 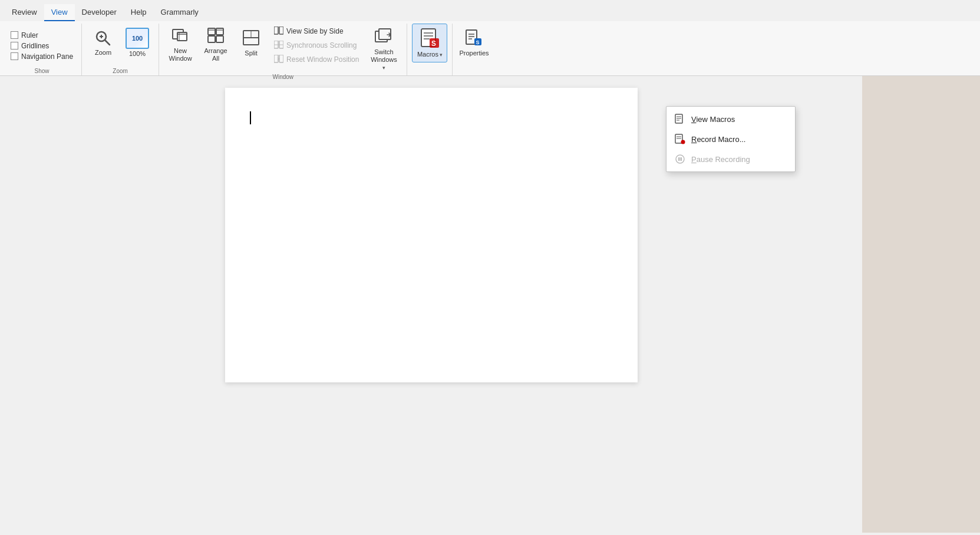 What do you see at coordinates (731, 159) in the screenshot?
I see `pause-recording-item: Pause Recording` at bounding box center [731, 159].